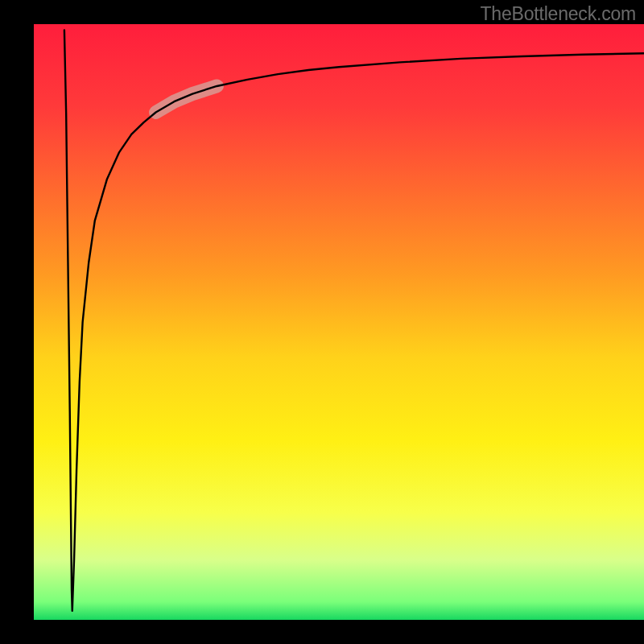 This screenshot has height=644, width=644. What do you see at coordinates (559, 14) in the screenshot?
I see `watermark-text: TheBottleneck.com` at bounding box center [559, 14].